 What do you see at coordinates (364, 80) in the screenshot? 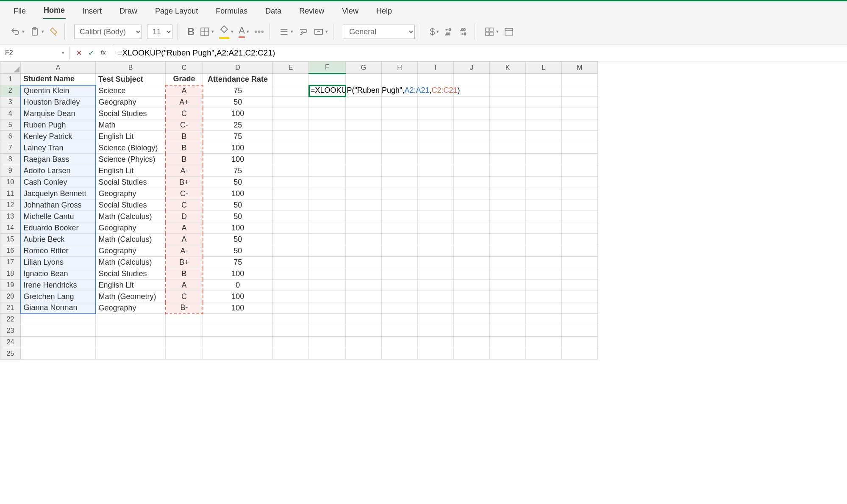
I see `cell-G1` at bounding box center [364, 80].